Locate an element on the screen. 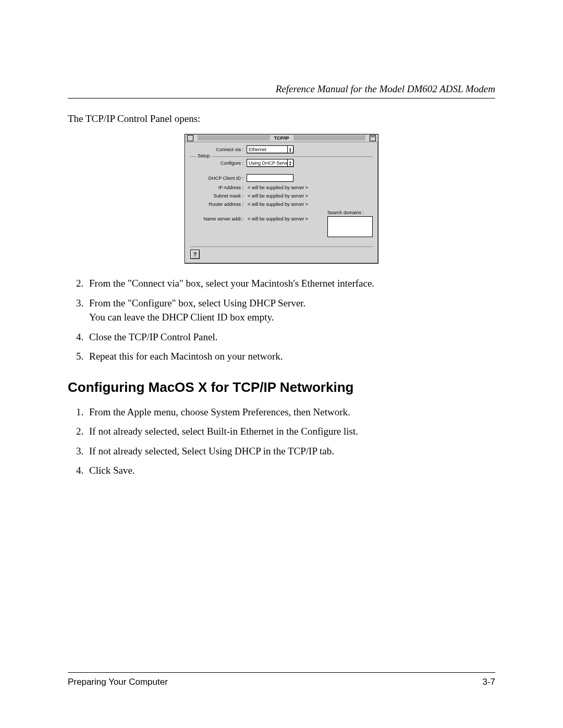 This screenshot has height=728, width=563. dhcp-client-id-input is located at coordinates (270, 178).